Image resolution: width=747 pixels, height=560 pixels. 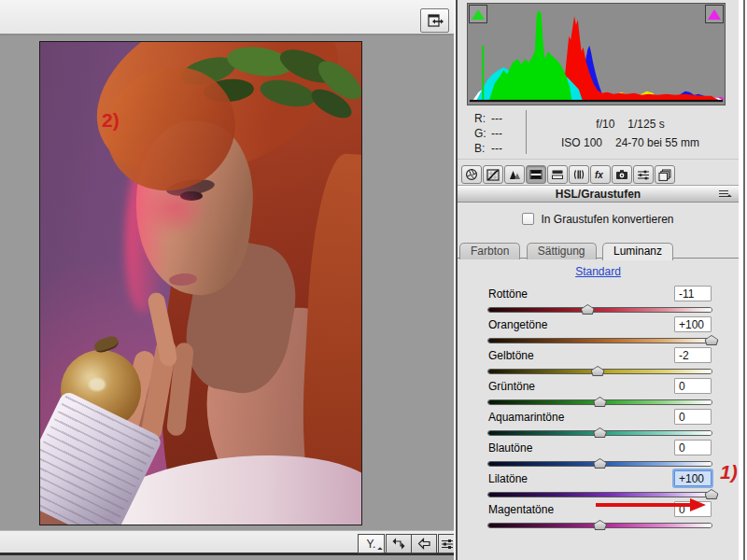 I want to click on copy-settings-button, so click(x=424, y=543).